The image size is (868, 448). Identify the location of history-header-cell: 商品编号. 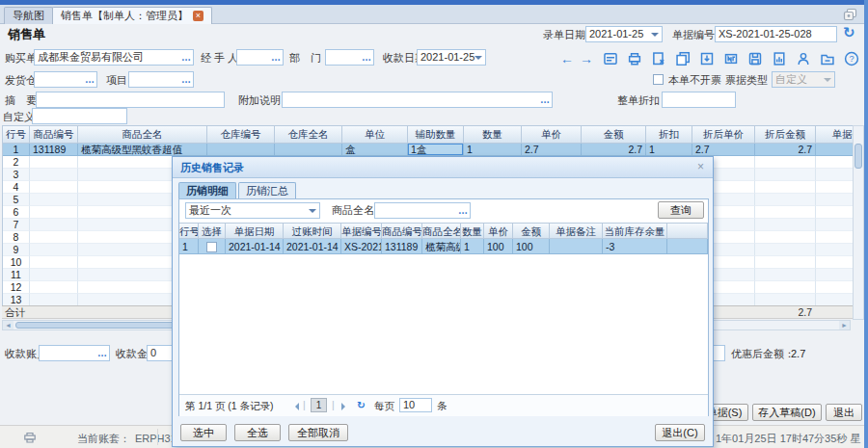
(402, 231).